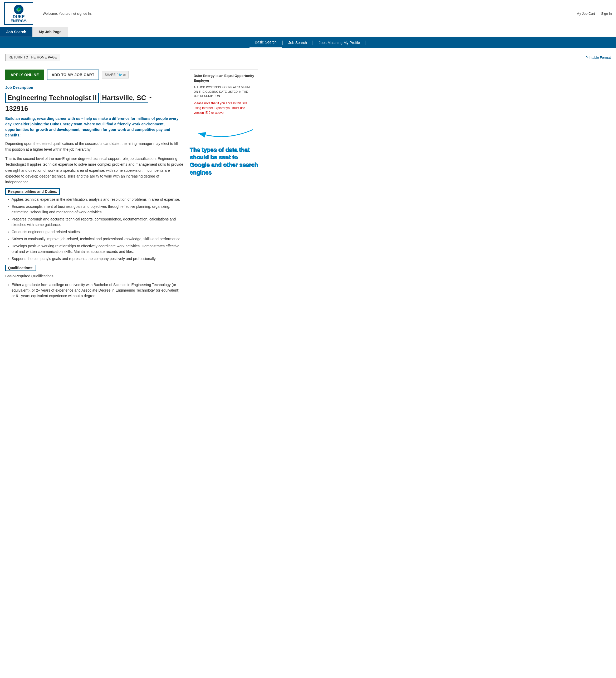  What do you see at coordinates (98, 239) in the screenshot?
I see `responsibility-item: Strives to continually improve job-relat…` at bounding box center [98, 239].